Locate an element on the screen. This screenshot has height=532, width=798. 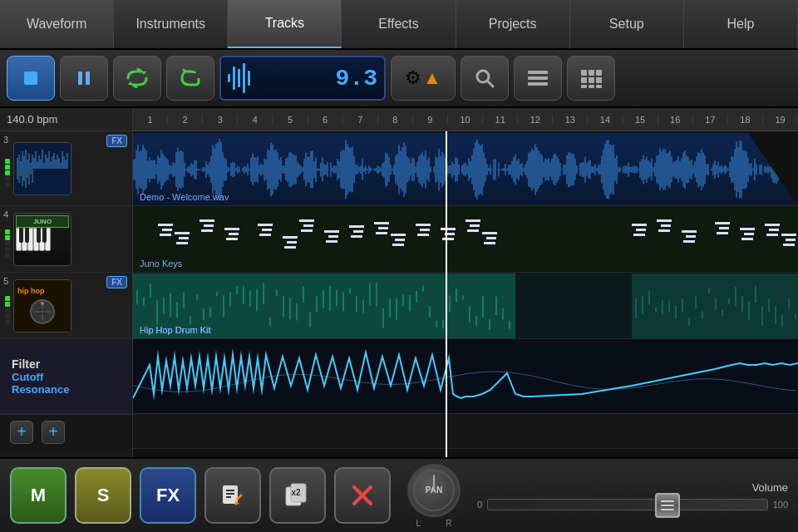
timeline-ruler: 1 2 3 4 5 6 7 8 9 10 11 12 13 14 15 16 1… is located at coordinates (466, 120).